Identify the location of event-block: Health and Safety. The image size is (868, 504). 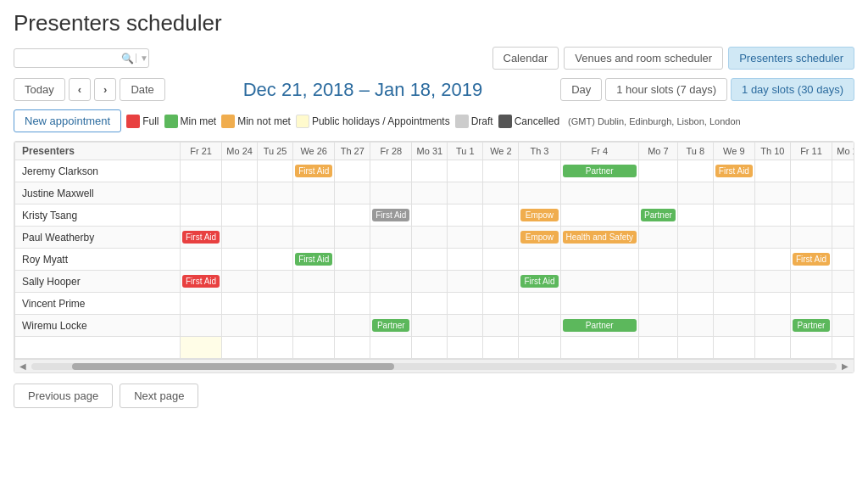
(600, 238).